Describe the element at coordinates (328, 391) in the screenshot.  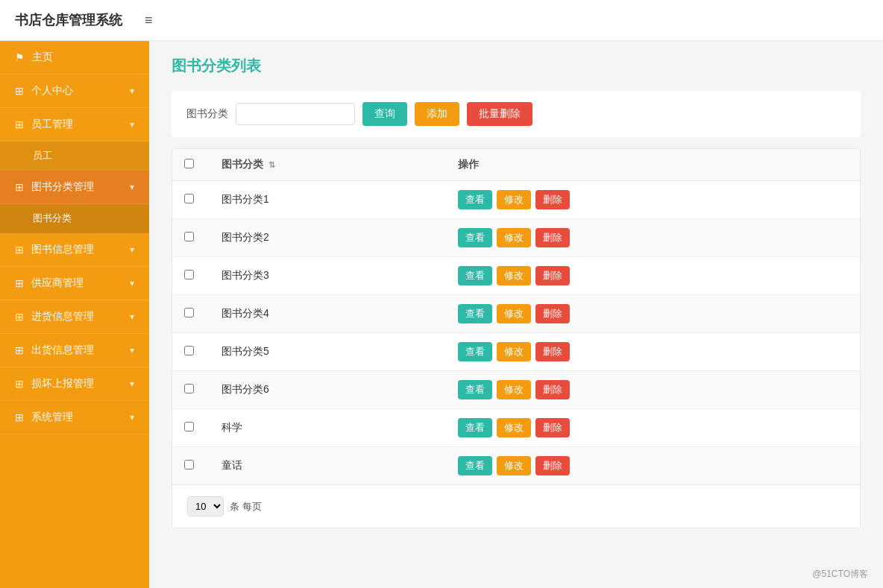
I see `row-category: 图书分类6` at that location.